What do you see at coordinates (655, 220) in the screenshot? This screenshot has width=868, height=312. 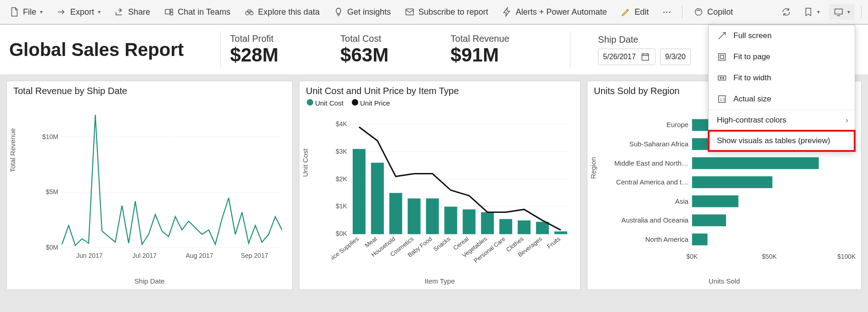 I see `svg-text: Australia and Oceania` at bounding box center [655, 220].